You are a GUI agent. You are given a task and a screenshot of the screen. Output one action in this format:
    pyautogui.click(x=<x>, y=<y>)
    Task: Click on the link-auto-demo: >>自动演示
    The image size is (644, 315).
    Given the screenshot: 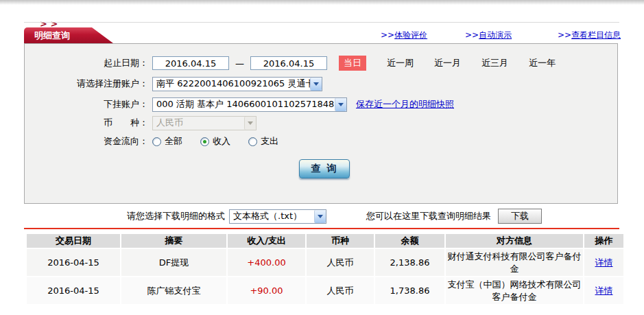 What is the action you would take?
    pyautogui.click(x=488, y=36)
    